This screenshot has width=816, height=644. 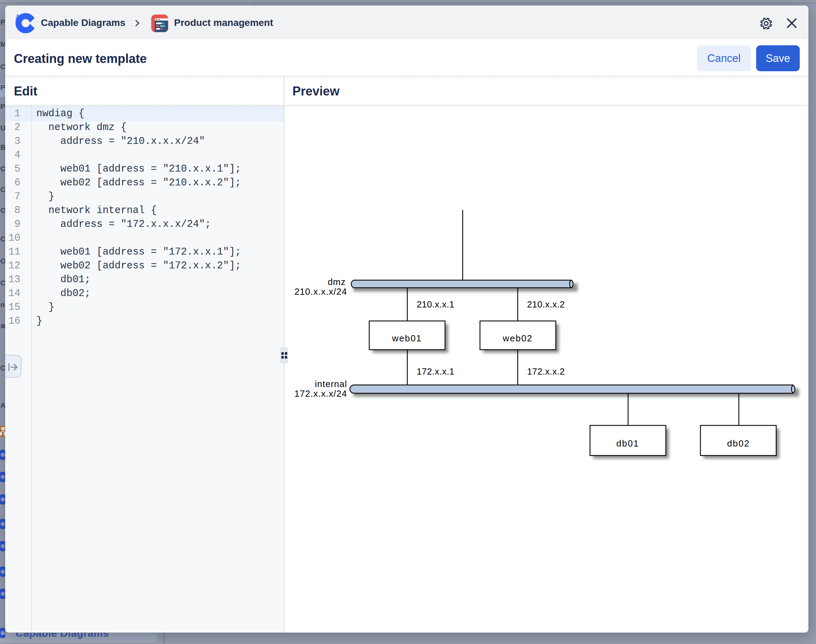 I want to click on svg-text: 210.x.x.x/24, so click(x=321, y=292).